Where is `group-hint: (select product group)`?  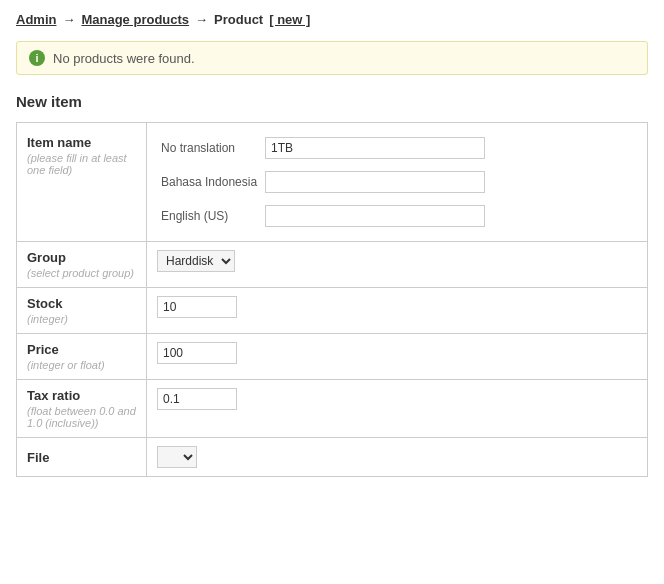 group-hint: (select product group) is located at coordinates (82, 273).